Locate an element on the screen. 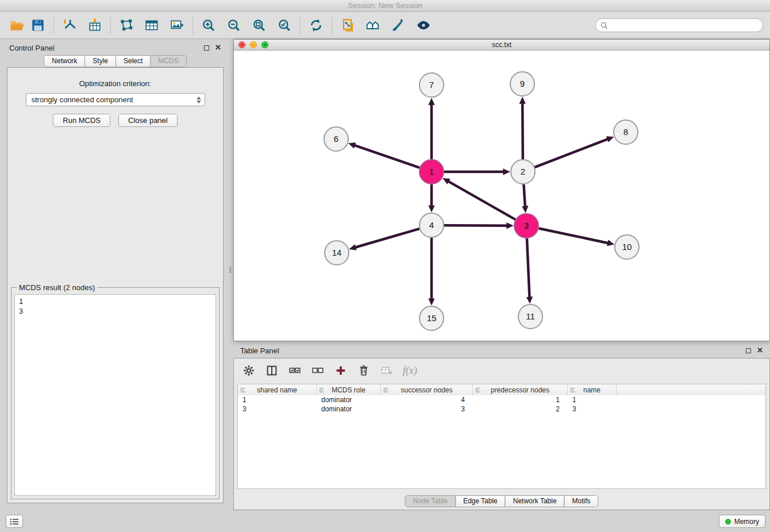 Image resolution: width=770 pixels, height=532 pixels. panel-chooser-button is located at coordinates (14, 522).